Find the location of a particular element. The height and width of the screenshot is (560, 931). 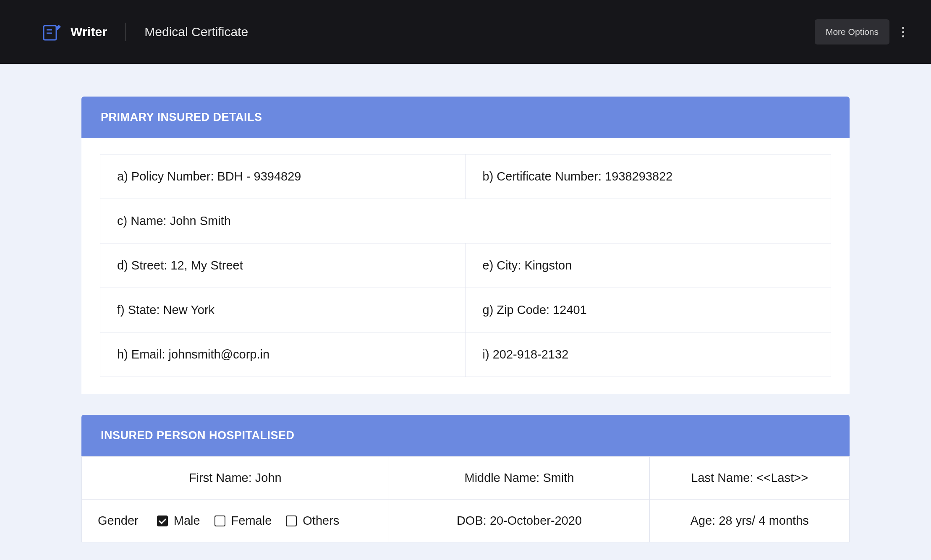

kebab-menu-icon is located at coordinates (903, 32).